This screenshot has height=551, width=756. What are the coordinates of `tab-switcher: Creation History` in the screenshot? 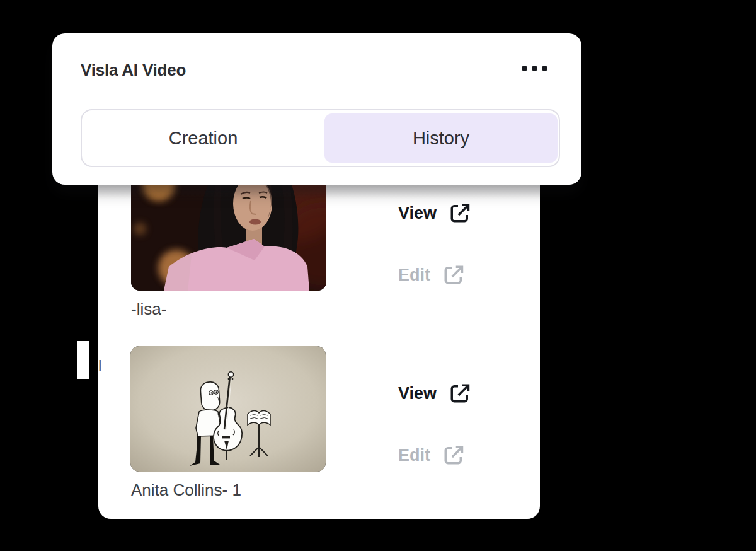 It's located at (320, 138).